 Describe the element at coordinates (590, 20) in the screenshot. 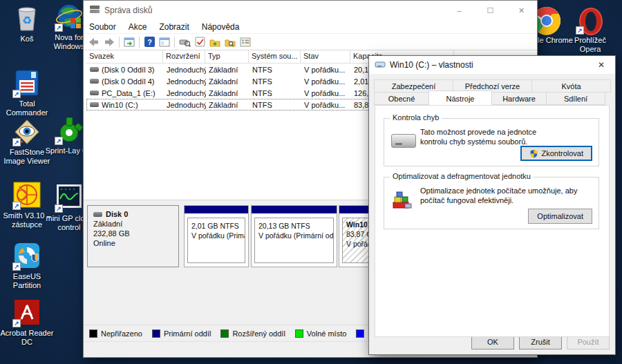

I see `opera-icon: ↗` at that location.